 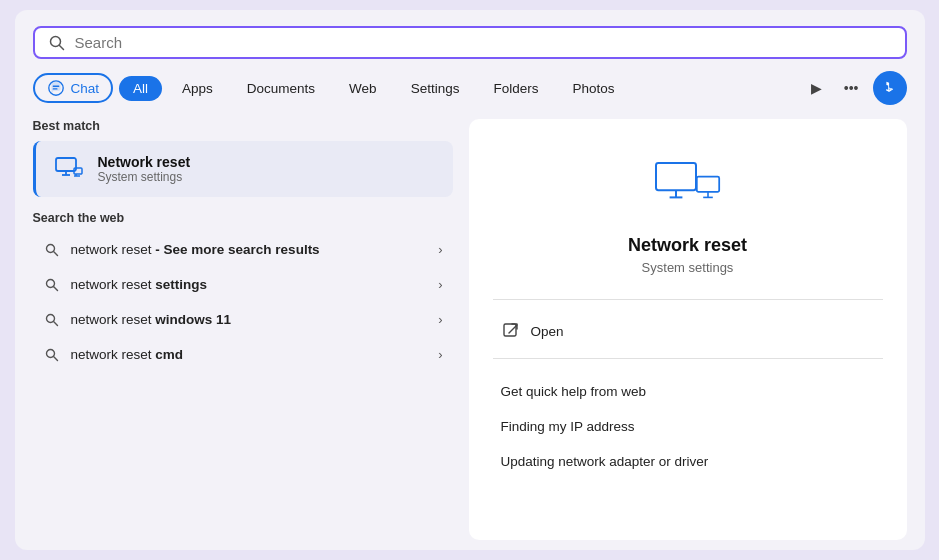 I want to click on result-arrow-4: ›, so click(x=440, y=354).